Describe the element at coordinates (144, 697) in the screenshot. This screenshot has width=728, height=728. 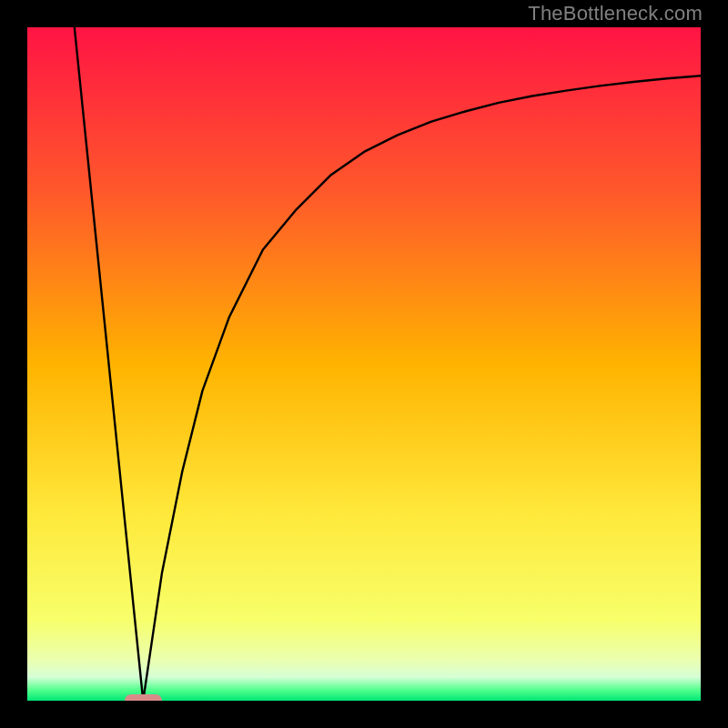
I see `optimal-marker` at that location.